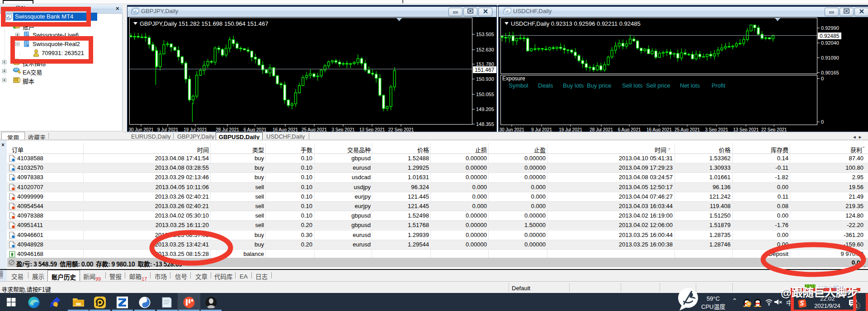 Image resolution: width=868 pixels, height=311 pixels. Describe the element at coordinates (204, 23) in the screenshot. I see `svg-text:GBPJPY,Daily 151.282 151.698: GBPJPY,Daily 151.282 151.698 150.964 151…` at that location.